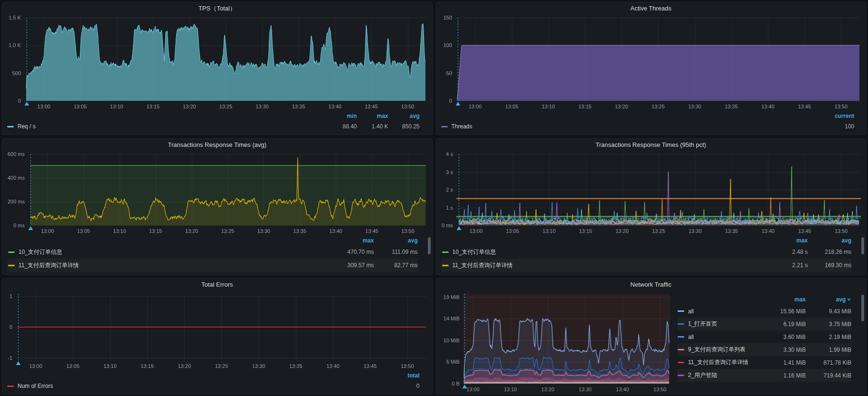  Describe the element at coordinates (785, 311) in the screenshot. I see `stat-max-value: 15.56 MiB` at that location.